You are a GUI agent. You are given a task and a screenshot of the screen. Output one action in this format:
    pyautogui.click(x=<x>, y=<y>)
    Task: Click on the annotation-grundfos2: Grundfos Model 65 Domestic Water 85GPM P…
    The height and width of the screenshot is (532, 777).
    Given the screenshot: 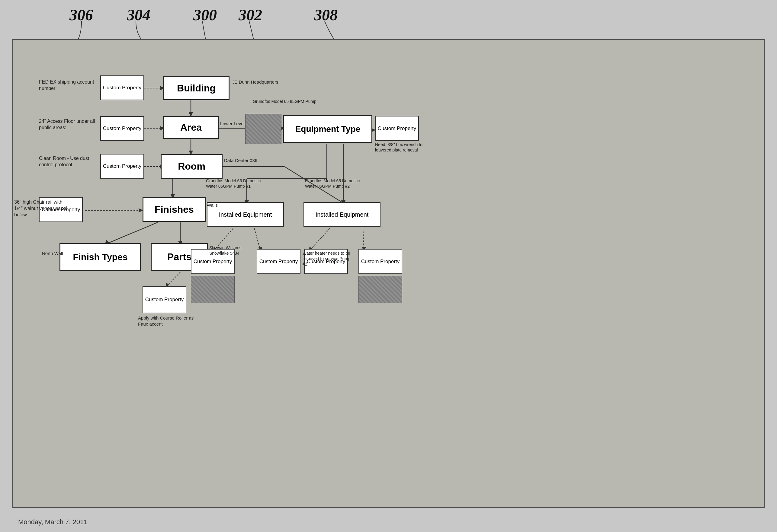 What is the action you would take?
    pyautogui.click(x=335, y=183)
    